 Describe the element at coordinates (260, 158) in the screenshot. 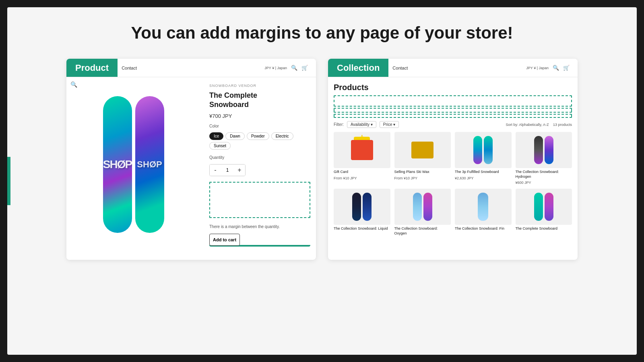

I see `quantity-label: Quantity` at that location.